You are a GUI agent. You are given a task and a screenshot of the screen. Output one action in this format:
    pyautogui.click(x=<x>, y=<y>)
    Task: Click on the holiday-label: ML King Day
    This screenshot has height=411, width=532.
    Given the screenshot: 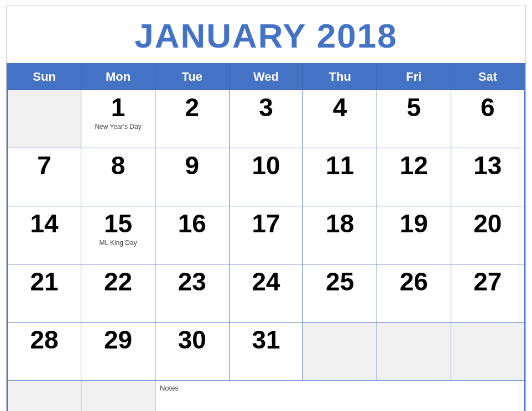 What is the action you would take?
    pyautogui.click(x=118, y=243)
    